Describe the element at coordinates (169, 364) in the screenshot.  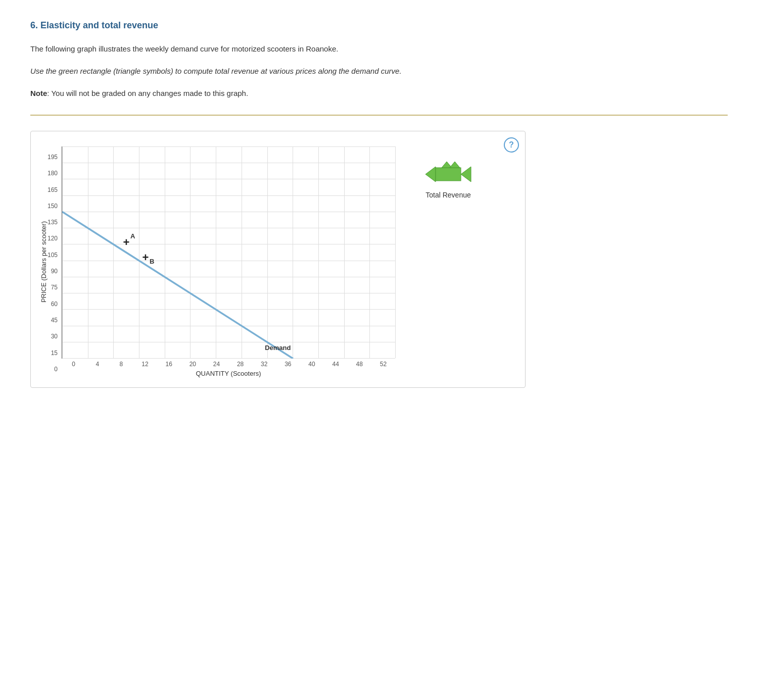
I see `x-tick-16: 16` at that location.